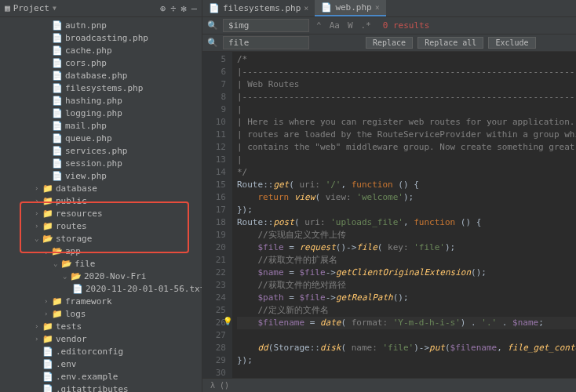  What do you see at coordinates (100, 151) in the screenshot?
I see `tree-item: 📄services.php` at bounding box center [100, 151].